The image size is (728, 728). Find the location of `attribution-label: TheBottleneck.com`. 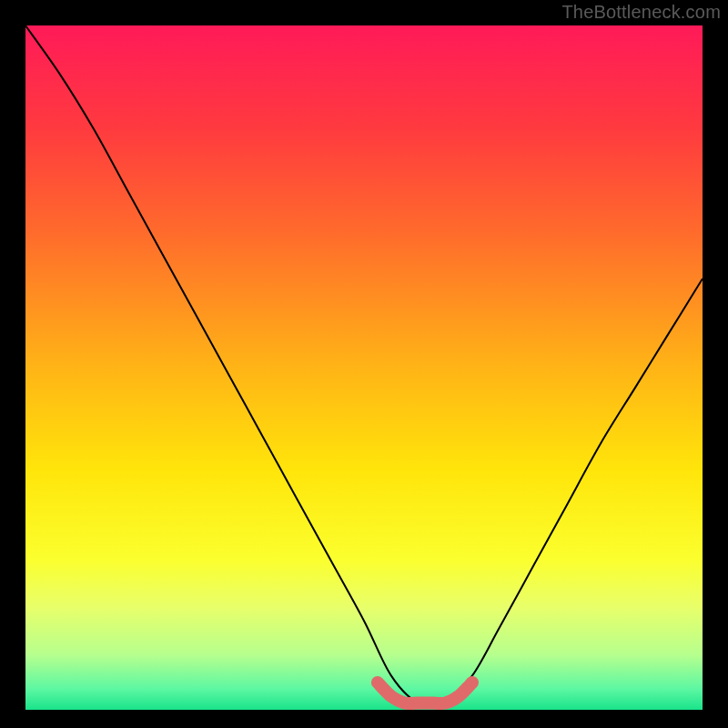

attribution-label: TheBottleneck.com is located at coordinates (641, 13).